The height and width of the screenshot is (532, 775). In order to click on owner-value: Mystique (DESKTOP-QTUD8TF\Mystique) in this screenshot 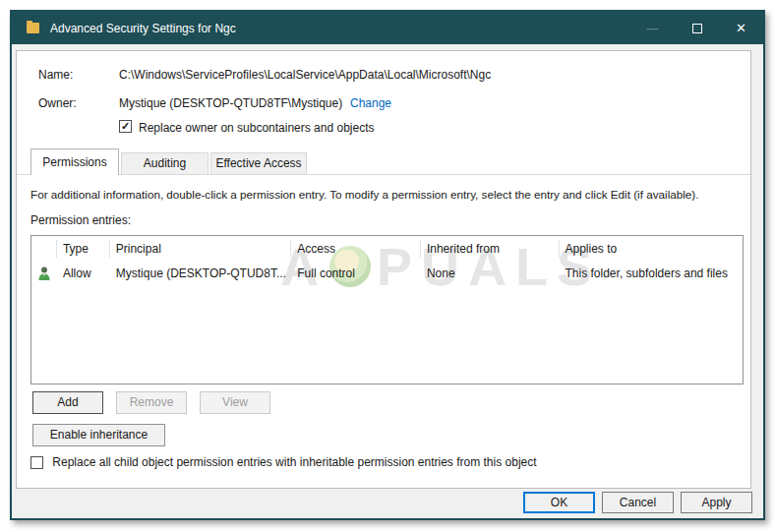, I will do `click(230, 103)`.